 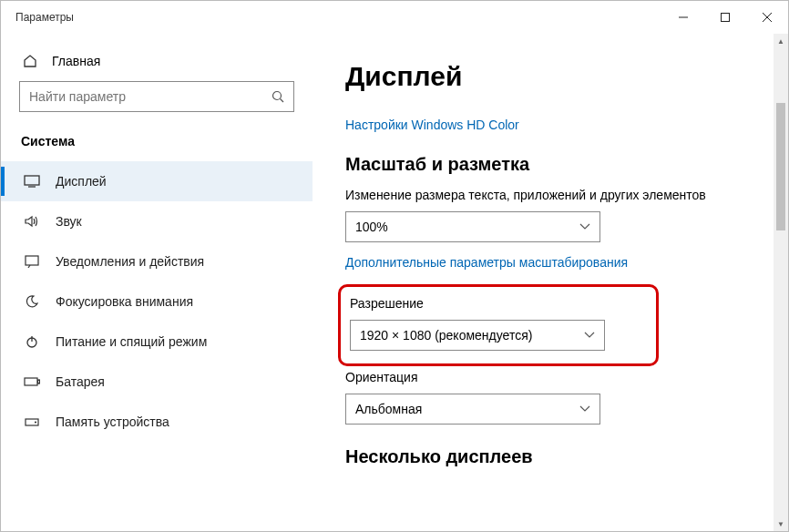 What do you see at coordinates (550, 457) in the screenshot?
I see `multi-displays-heading: Несколько дисплеев` at bounding box center [550, 457].